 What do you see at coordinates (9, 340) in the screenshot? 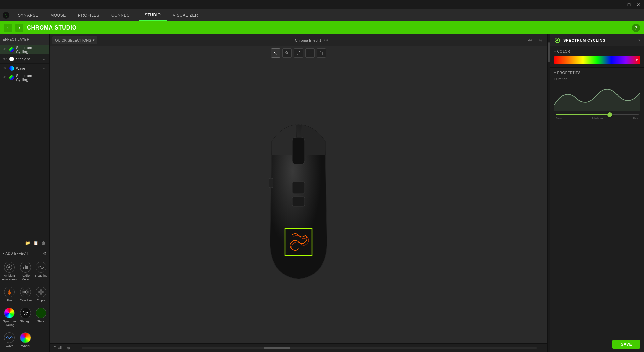
I see `effect-cell-wave: Wave` at bounding box center [9, 340].